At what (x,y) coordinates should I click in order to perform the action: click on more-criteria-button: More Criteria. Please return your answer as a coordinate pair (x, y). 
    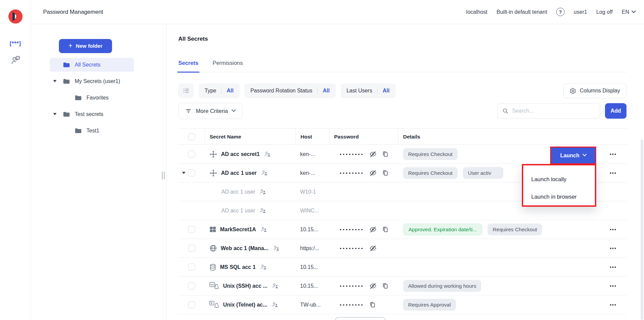
    Looking at the image, I should click on (210, 111).